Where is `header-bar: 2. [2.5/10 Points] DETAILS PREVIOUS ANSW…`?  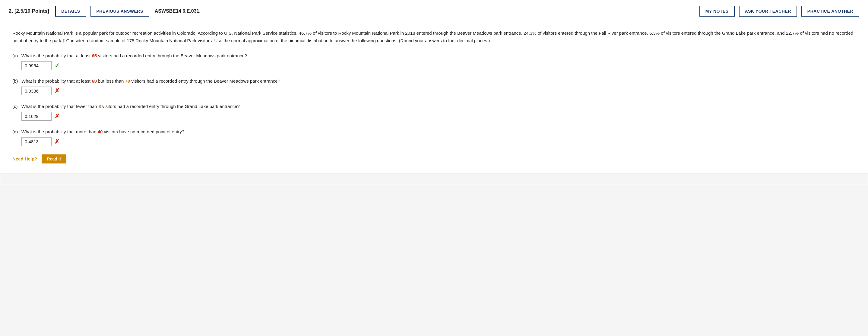
header-bar: 2. [2.5/10 Points] DETAILS PREVIOUS ANSW… is located at coordinates (434, 11).